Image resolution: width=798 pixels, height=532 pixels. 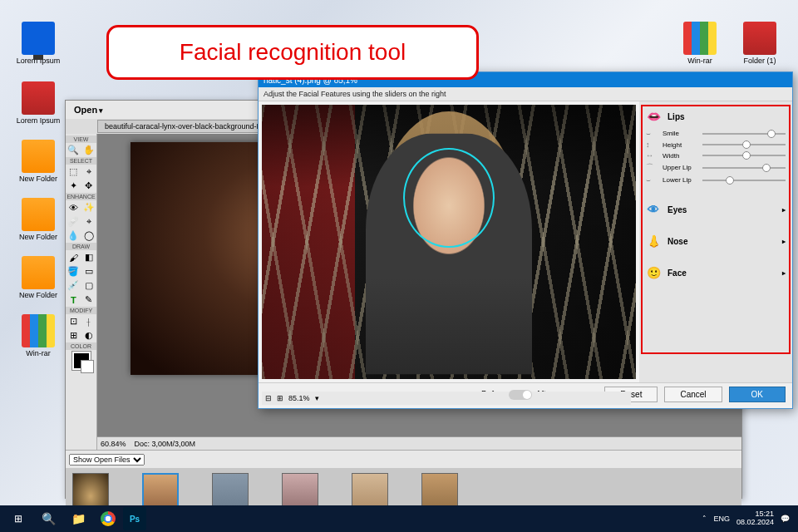 What do you see at coordinates (165, 444) in the screenshot?
I see `doc-info: Doc: 3,00M/3,00M` at bounding box center [165, 444].